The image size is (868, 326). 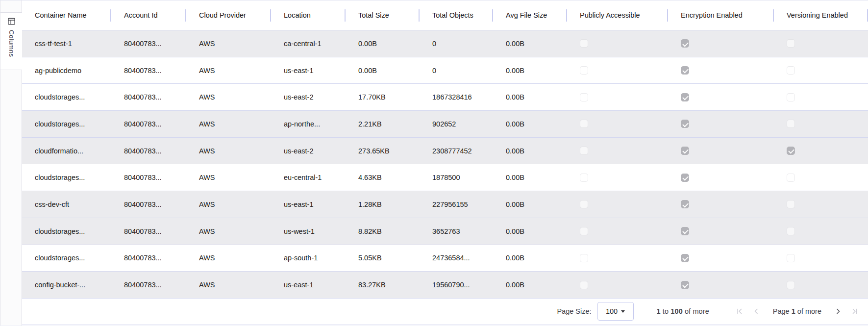 What do you see at coordinates (740, 311) in the screenshot?
I see `first-page-icon` at bounding box center [740, 311].